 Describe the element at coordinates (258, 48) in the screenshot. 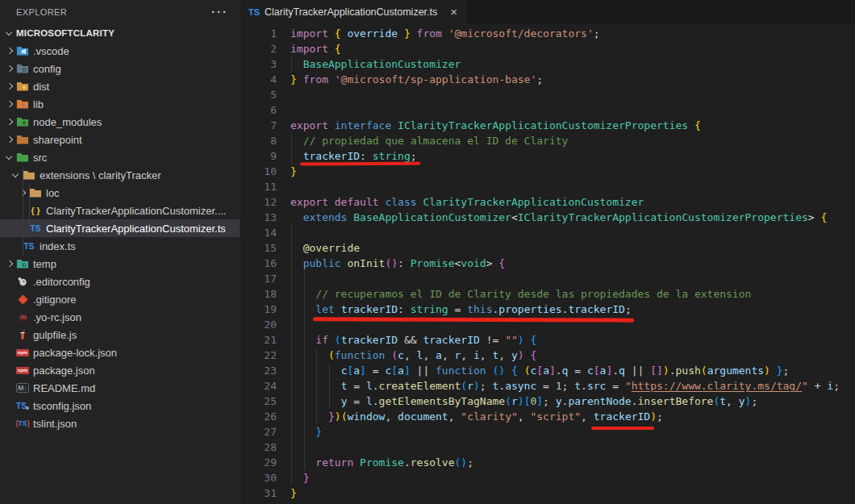

I see `line-number: 2` at that location.